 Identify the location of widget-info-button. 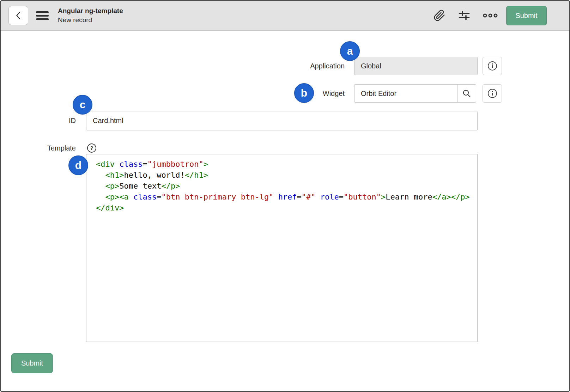
(492, 93).